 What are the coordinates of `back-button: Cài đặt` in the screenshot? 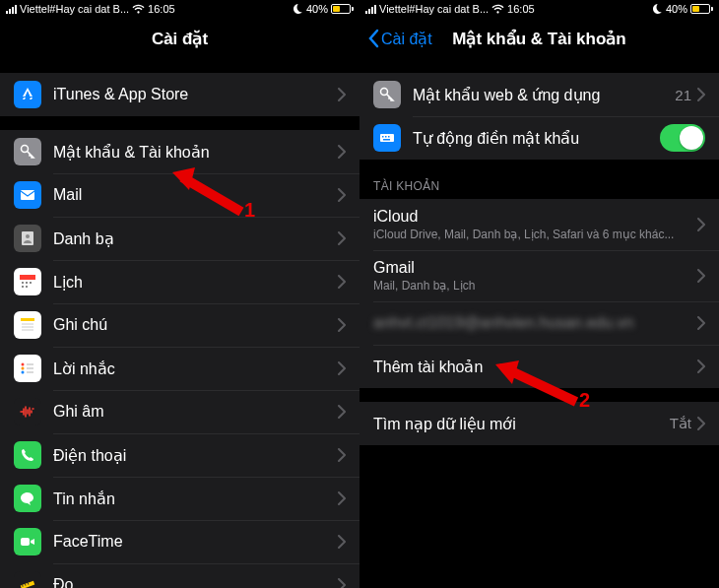 It's located at (400, 38).